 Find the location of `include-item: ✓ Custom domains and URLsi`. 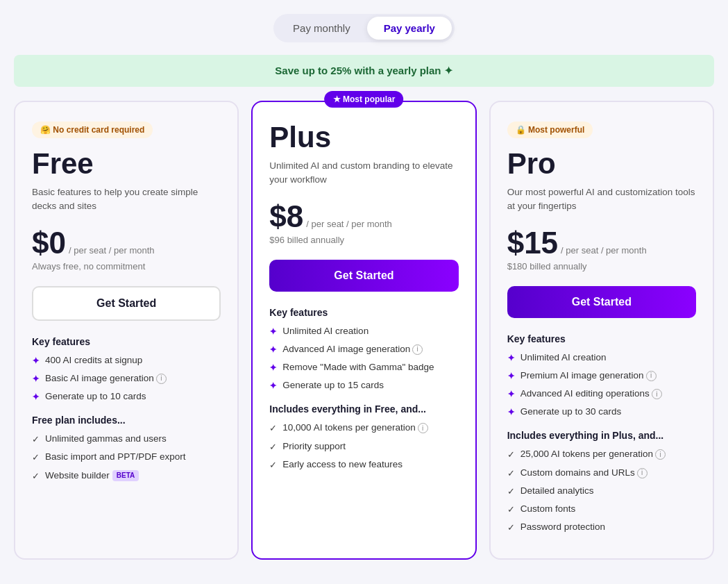

include-item: ✓ Custom domains and URLsi is located at coordinates (602, 474).